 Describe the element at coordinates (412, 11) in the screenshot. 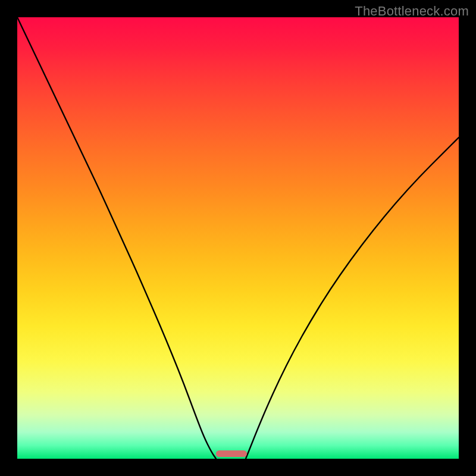

I see `watermark-text: TheBottleneck.com` at that location.